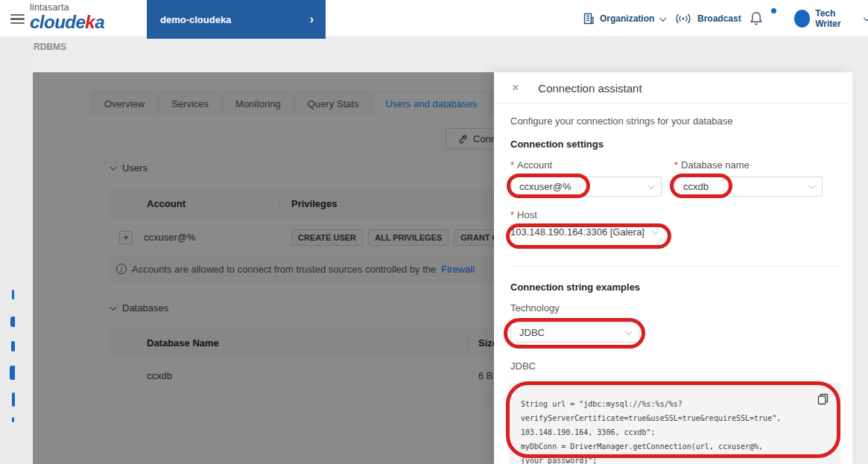  What do you see at coordinates (675, 267) in the screenshot?
I see `section-divider` at bounding box center [675, 267].